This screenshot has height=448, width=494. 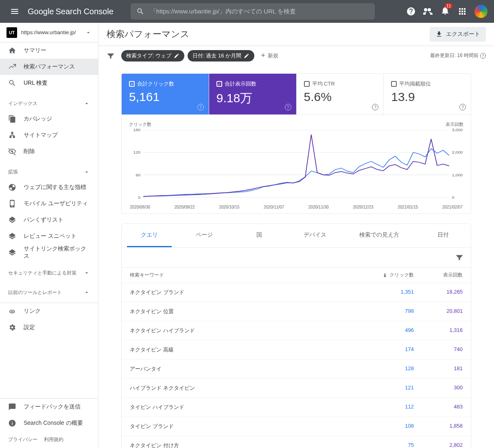 I want to click on nav-sitemap: サイトマップ, so click(x=49, y=135).